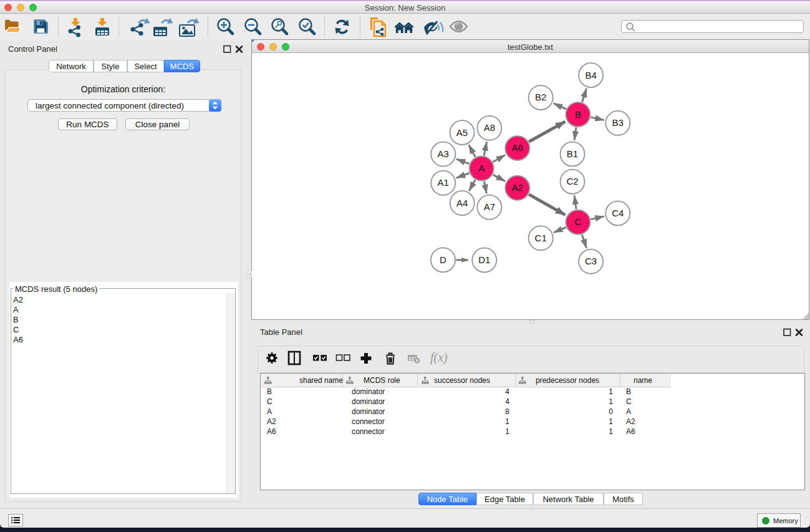  Describe the element at coordinates (481, 168) in the screenshot. I see `svg-text: A` at that location.